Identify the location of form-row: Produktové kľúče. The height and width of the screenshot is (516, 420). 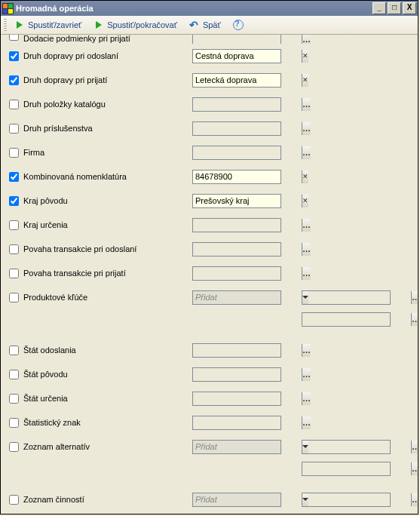
(210, 297).